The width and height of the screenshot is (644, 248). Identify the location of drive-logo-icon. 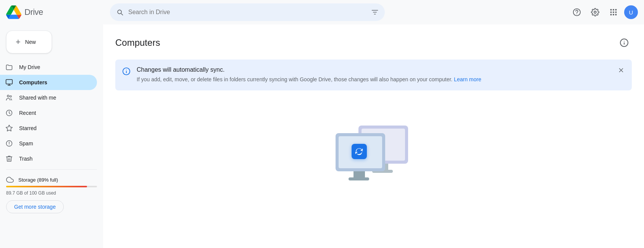
(14, 12).